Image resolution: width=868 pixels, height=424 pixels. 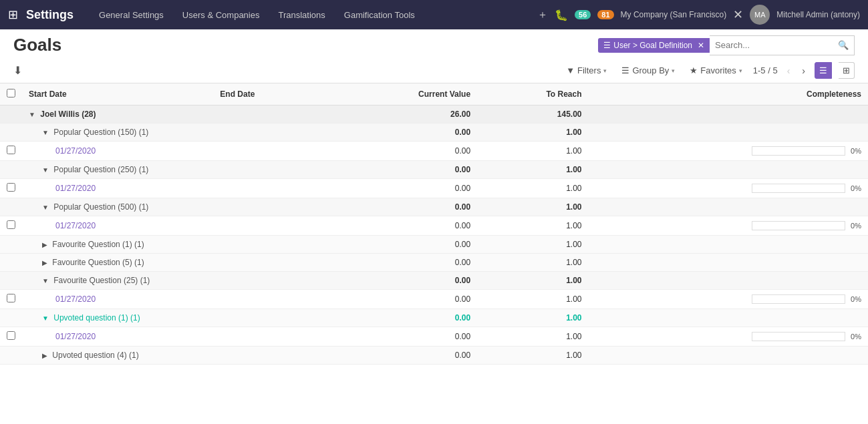 I want to click on search-icon: 🔍, so click(x=843, y=45).